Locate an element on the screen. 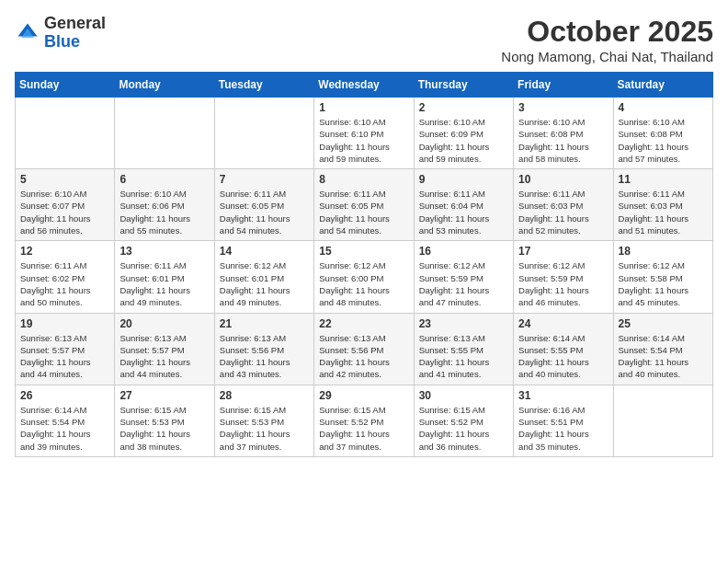  calendar-cell: 6Sunrise: 6:10 AM Sunset: 6:06 PM Daylig… is located at coordinates (165, 205).